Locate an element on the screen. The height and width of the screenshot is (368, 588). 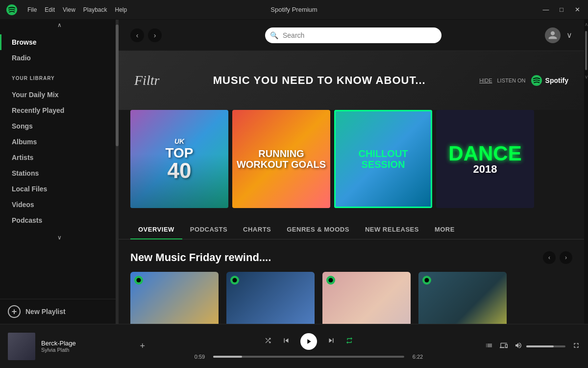
devices-button is located at coordinates (504, 346).